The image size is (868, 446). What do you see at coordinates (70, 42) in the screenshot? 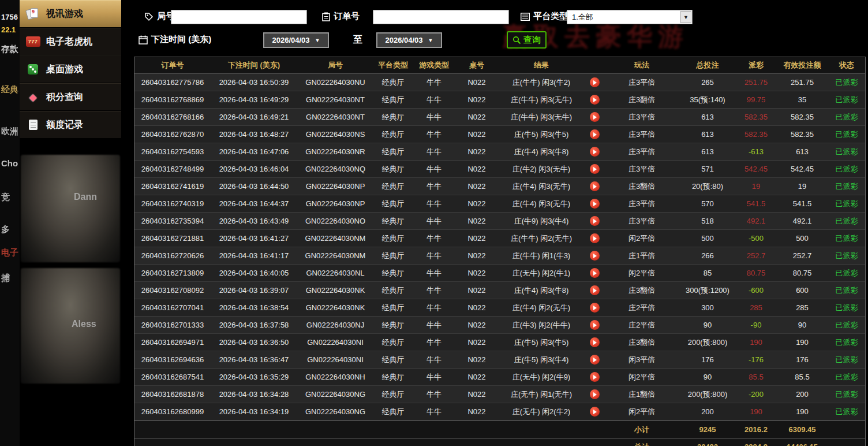
I see `sidebar-item-slots: 777电子老虎机` at bounding box center [70, 42].